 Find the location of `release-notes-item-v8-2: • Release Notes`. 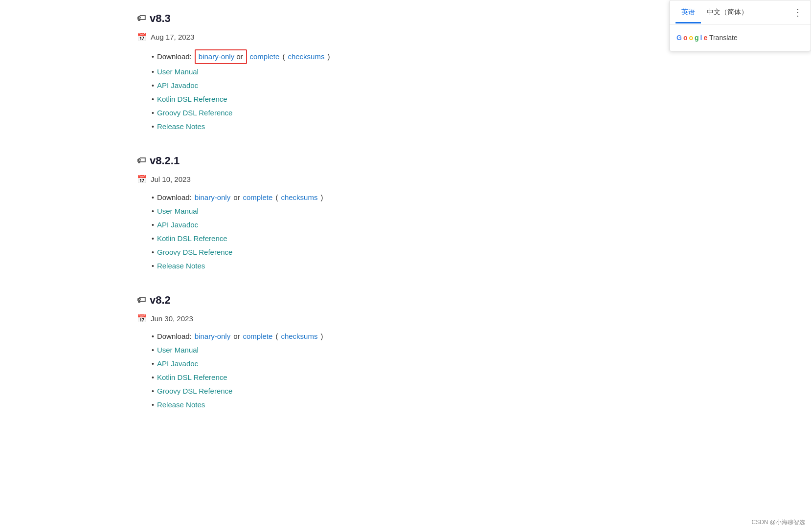

release-notes-item-v8-2: • Release Notes is located at coordinates (318, 405).